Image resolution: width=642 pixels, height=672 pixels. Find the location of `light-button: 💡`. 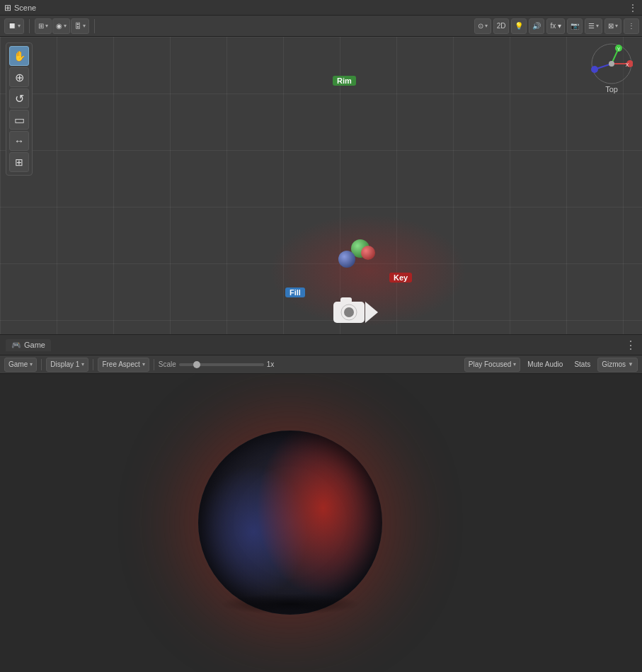

light-button: 💡 is located at coordinates (519, 26).